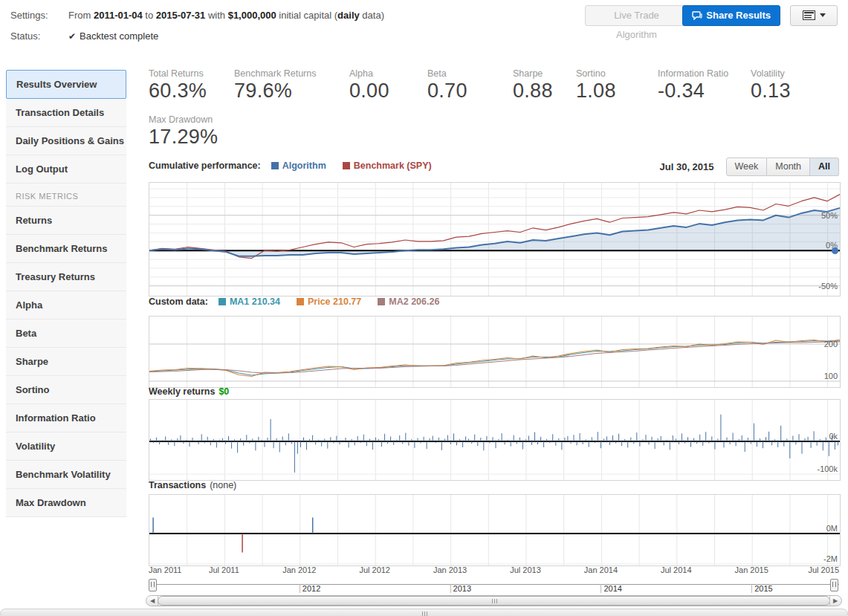 The image size is (848, 616). What do you see at coordinates (183, 137) in the screenshot?
I see `metric-value: 17.29%` at bounding box center [183, 137].